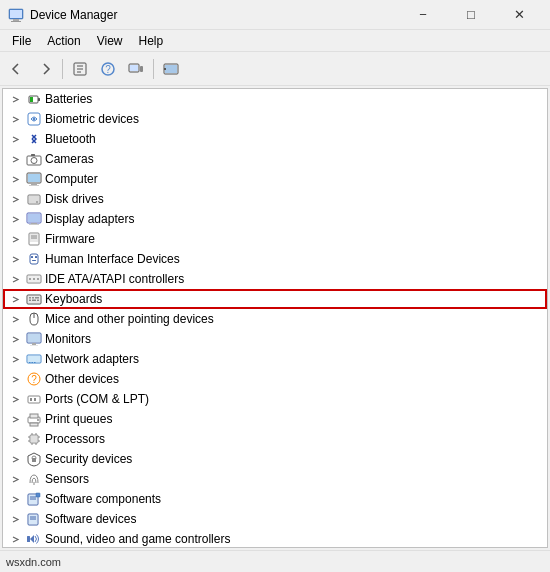 This screenshot has height=572, width=550. Describe the element at coordinates (34, 219) in the screenshot. I see `device-icon-display` at that location.